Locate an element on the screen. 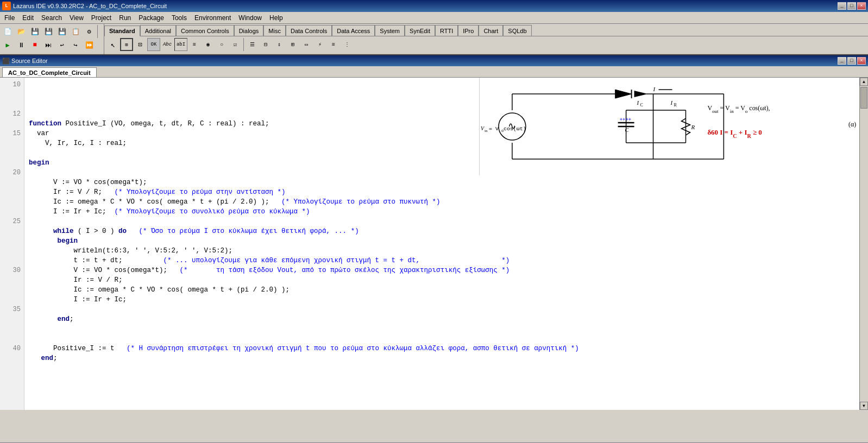  toolbar-run: ▶ is located at coordinates (8, 45).